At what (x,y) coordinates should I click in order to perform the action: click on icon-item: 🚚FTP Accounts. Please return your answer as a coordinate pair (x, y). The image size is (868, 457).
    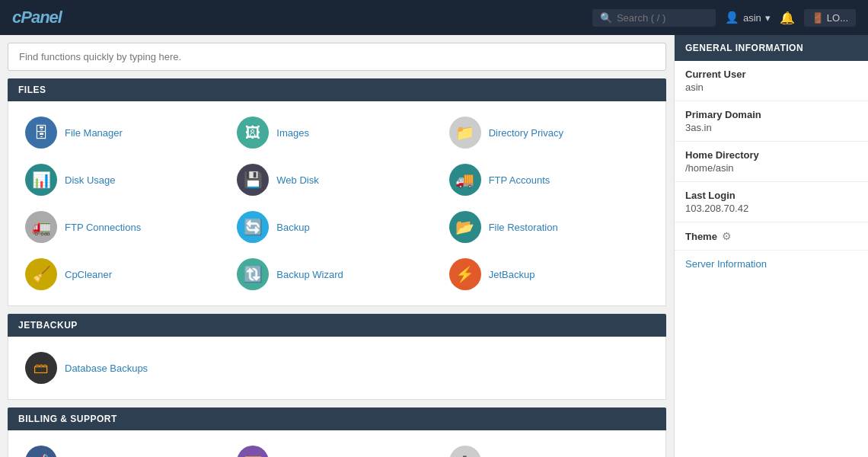
    Looking at the image, I should click on (549, 180).